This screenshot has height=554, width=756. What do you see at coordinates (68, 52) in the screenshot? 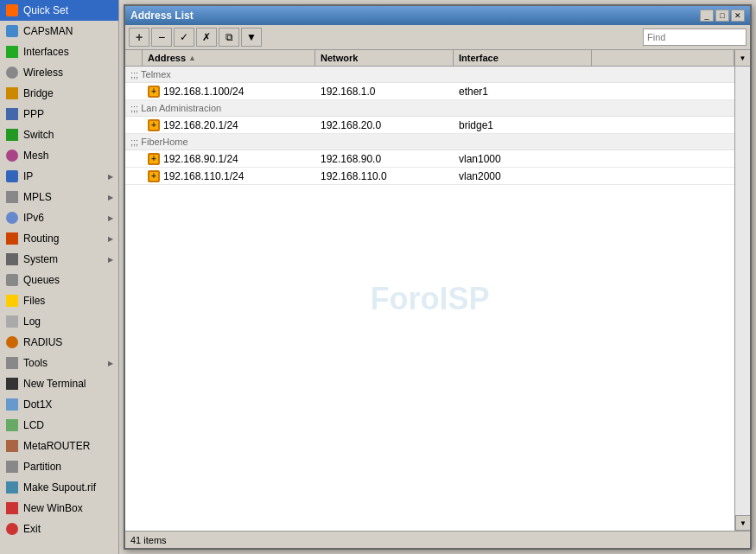
I see `sidebar-label-interfaces: Interfaces` at bounding box center [68, 52].